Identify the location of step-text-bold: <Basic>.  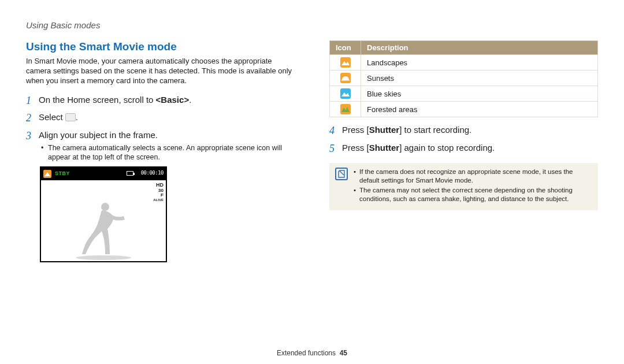
(173, 99).